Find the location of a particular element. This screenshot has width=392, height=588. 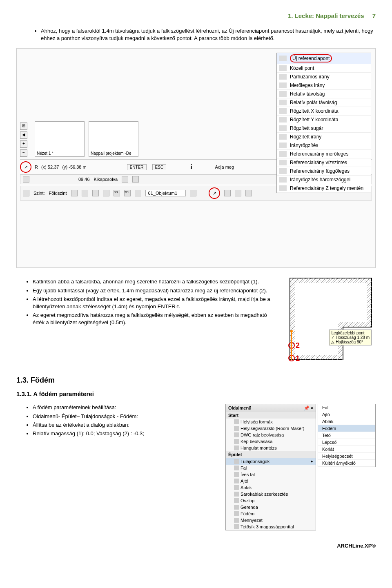

thumb-view1: Nézet 1 * is located at coordinates (60, 139).